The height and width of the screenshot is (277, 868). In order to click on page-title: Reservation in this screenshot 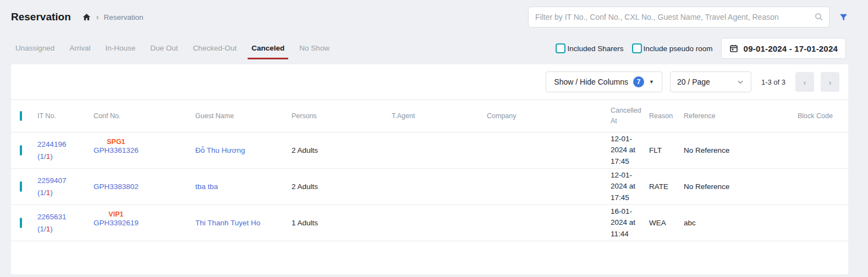, I will do `click(41, 17)`.